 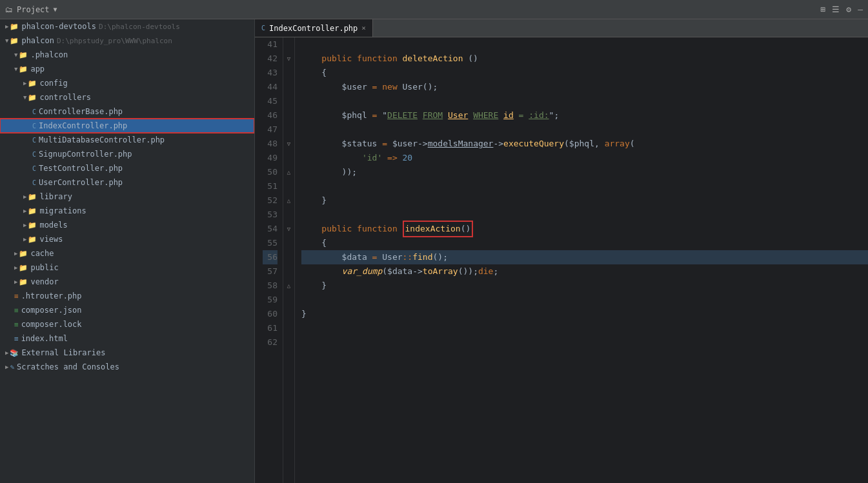 I want to click on sidebar-item-models: ▶ 📁 models, so click(x=127, y=225).